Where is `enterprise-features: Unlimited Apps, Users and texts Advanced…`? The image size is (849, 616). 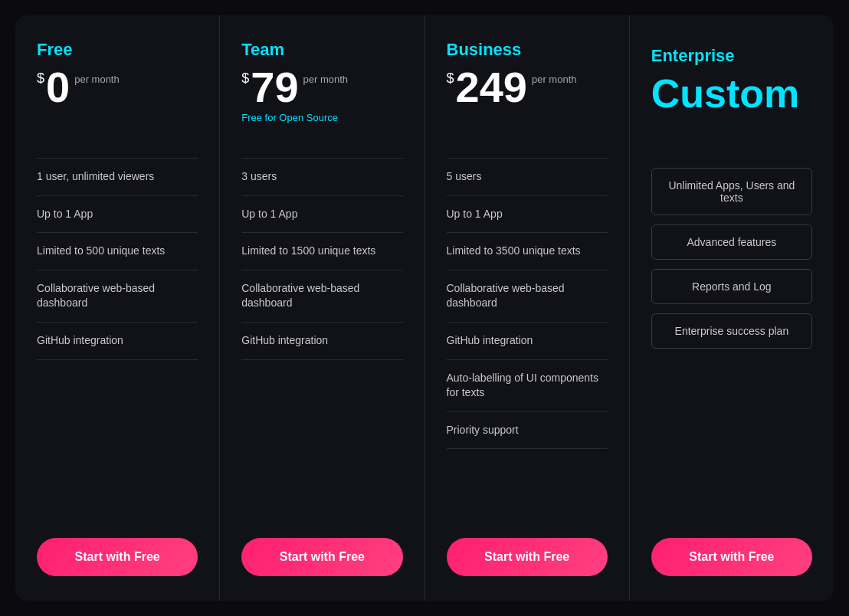
enterprise-features: Unlimited Apps, Users and texts Advanced… is located at coordinates (732, 258).